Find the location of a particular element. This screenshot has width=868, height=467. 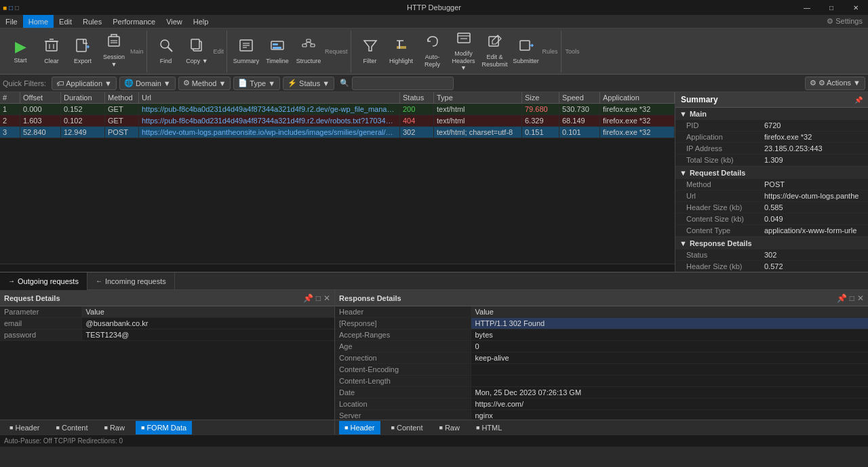

filter-application: 🏷 Application ▼ is located at coordinates (84, 83).